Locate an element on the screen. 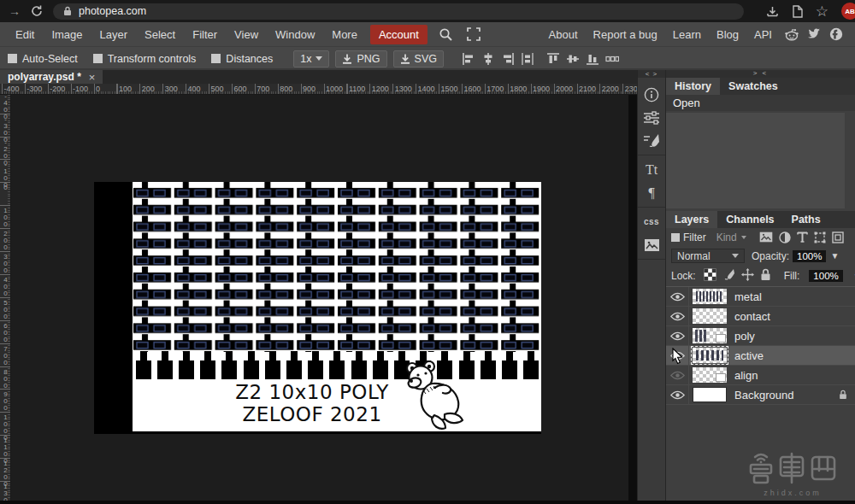 The image size is (855, 504). align-bottom-icon is located at coordinates (593, 59).